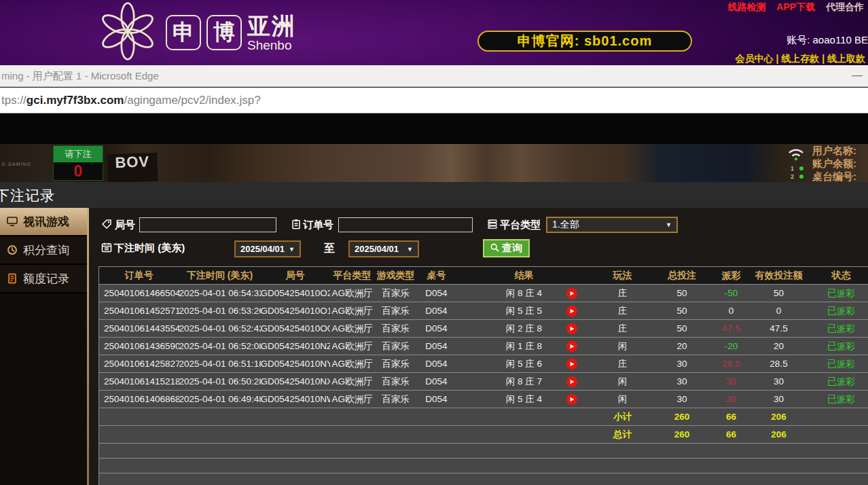  What do you see at coordinates (220, 276) in the screenshot?
I see `col-bet-time: 下注时间 (美东)` at bounding box center [220, 276].